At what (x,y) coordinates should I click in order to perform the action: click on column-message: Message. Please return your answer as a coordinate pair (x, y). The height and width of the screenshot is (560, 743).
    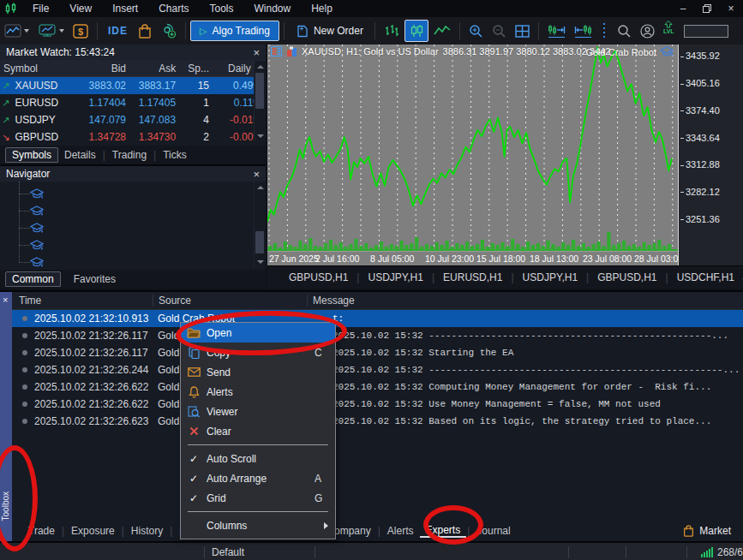
    Looking at the image, I should click on (524, 301).